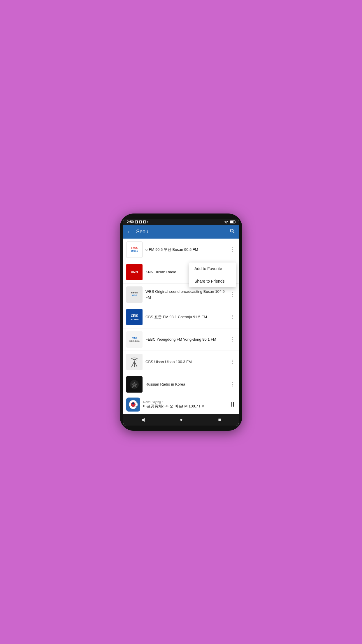  I want to click on context-menu: Add to Favorite Share to Friends, so click(212, 275).